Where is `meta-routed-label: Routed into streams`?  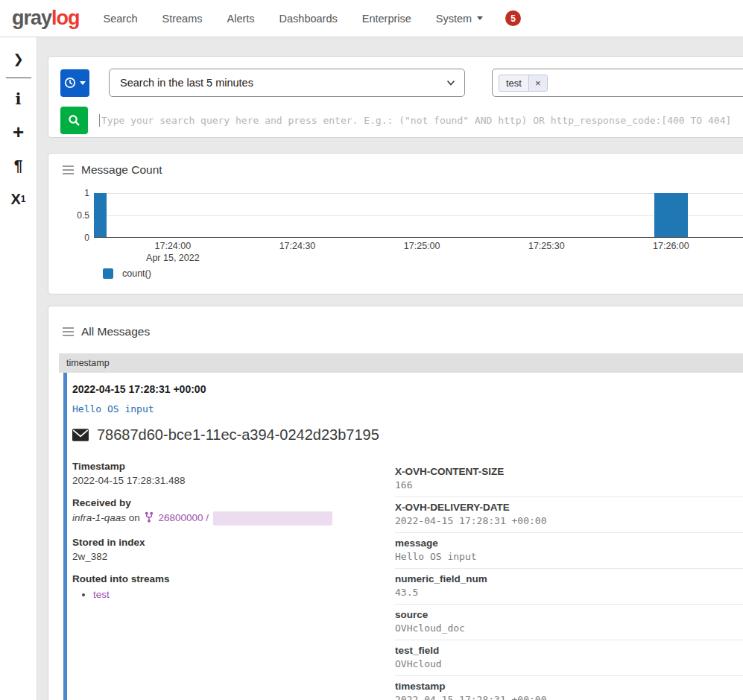 meta-routed-label: Routed into streams is located at coordinates (234, 578).